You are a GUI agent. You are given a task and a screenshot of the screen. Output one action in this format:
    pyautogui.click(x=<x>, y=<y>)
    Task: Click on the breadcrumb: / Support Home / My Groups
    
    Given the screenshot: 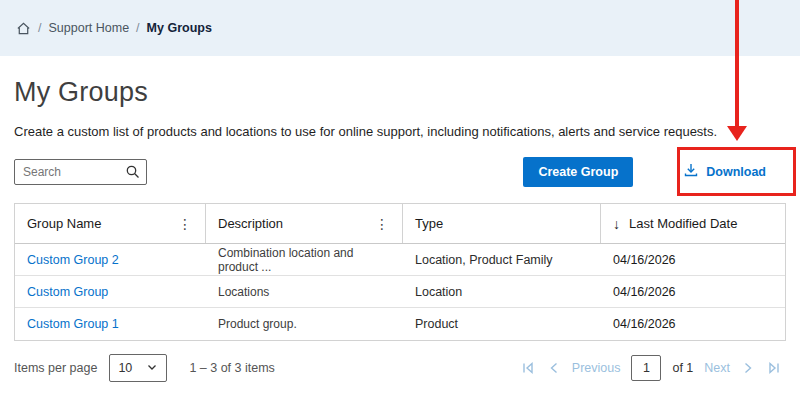 What is the action you would take?
    pyautogui.click(x=400, y=28)
    